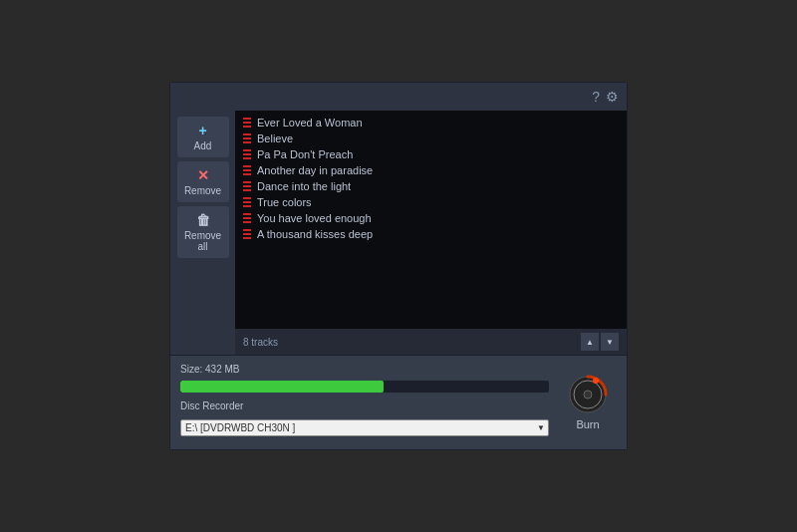 This screenshot has height=532, width=797. What do you see at coordinates (315, 170) in the screenshot?
I see `track-name: Another day in paradise` at bounding box center [315, 170].